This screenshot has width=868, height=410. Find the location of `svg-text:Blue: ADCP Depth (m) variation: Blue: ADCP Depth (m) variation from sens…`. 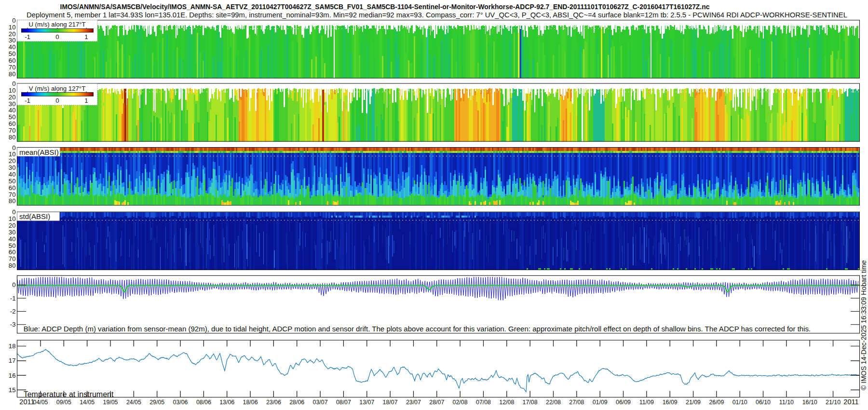

svg-text:Blue: ADCP Depth (m) variation: Blue: ADCP Depth (m) variation from sens… is located at coordinates (418, 329).